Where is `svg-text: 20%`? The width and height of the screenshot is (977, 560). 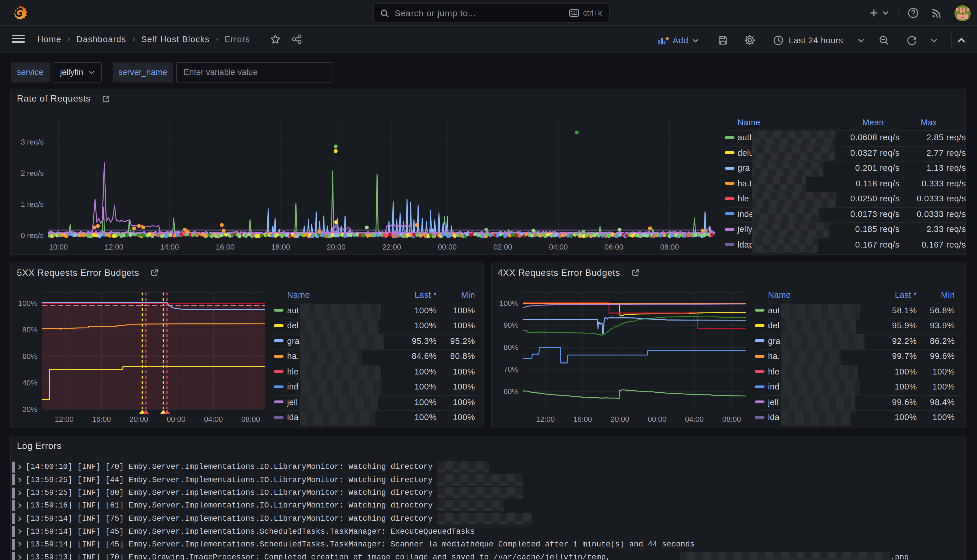
svg-text: 20% is located at coordinates (30, 409).